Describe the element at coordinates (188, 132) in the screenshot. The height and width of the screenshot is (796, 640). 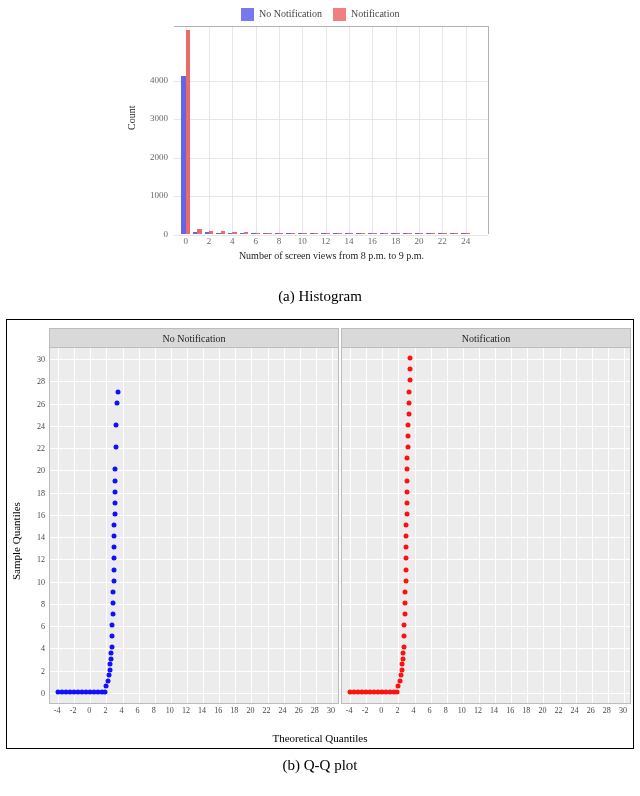
I see `bar-notification` at that location.